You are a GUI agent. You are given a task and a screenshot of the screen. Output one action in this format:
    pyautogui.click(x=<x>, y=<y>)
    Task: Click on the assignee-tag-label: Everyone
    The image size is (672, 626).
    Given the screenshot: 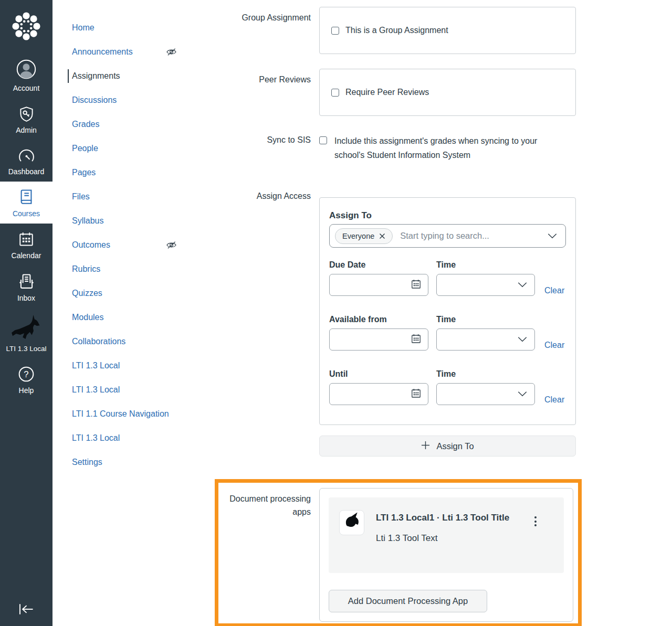 What is the action you would take?
    pyautogui.click(x=358, y=236)
    